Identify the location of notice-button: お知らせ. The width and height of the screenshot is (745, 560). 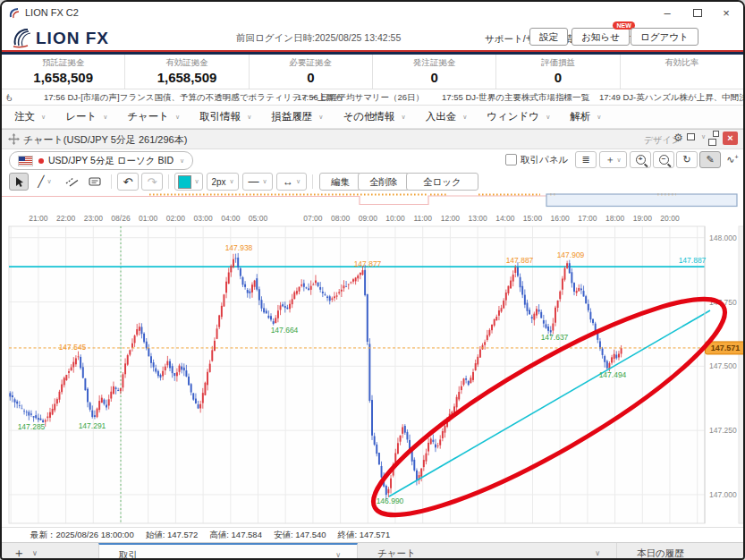
(601, 37).